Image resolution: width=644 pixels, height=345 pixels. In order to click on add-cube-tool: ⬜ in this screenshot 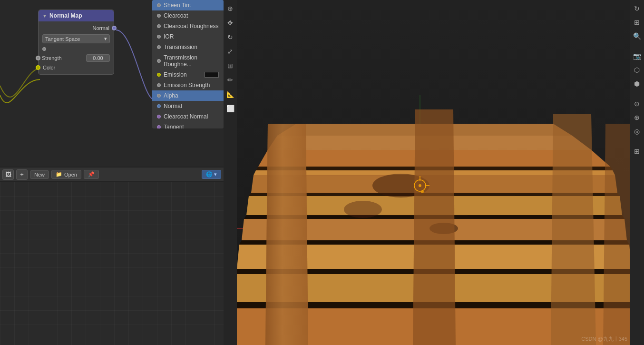, I will do `click(230, 108)`.